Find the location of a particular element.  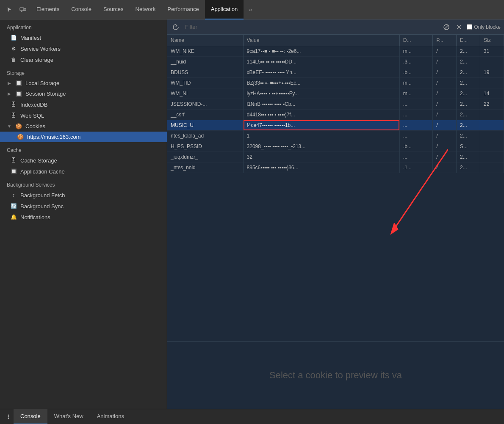

table-row: _iuqxldmzr_32..../2... is located at coordinates (335, 157).